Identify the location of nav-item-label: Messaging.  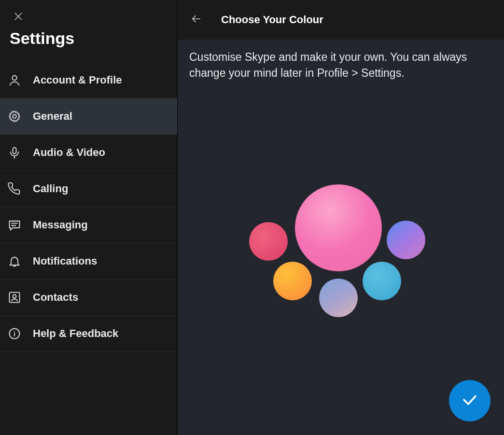
(60, 225).